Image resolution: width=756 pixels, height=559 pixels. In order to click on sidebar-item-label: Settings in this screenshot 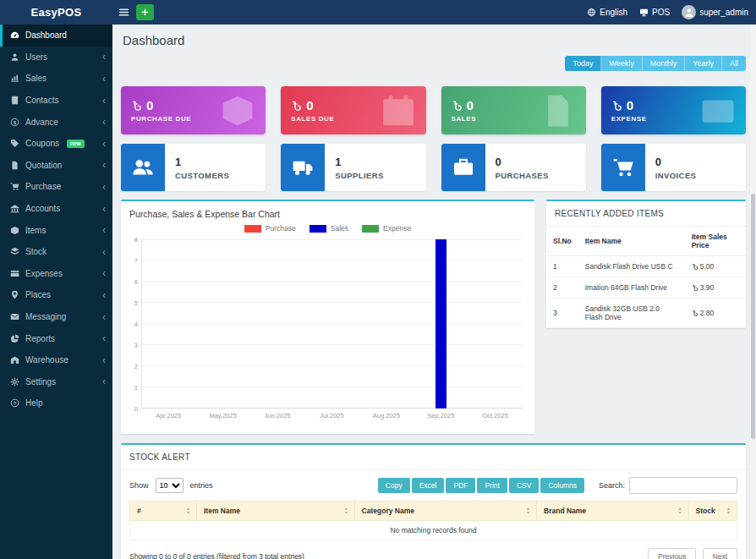, I will do `click(41, 382)`.